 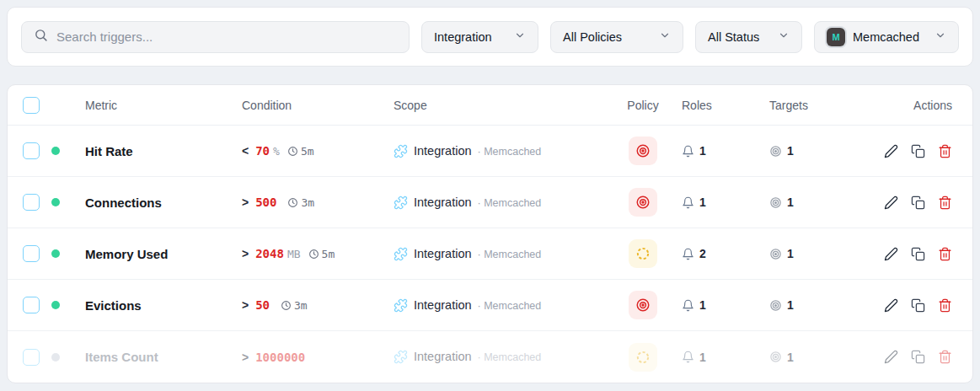 What do you see at coordinates (163, 152) in the screenshot?
I see `metric-name: Hit Rate` at bounding box center [163, 152].